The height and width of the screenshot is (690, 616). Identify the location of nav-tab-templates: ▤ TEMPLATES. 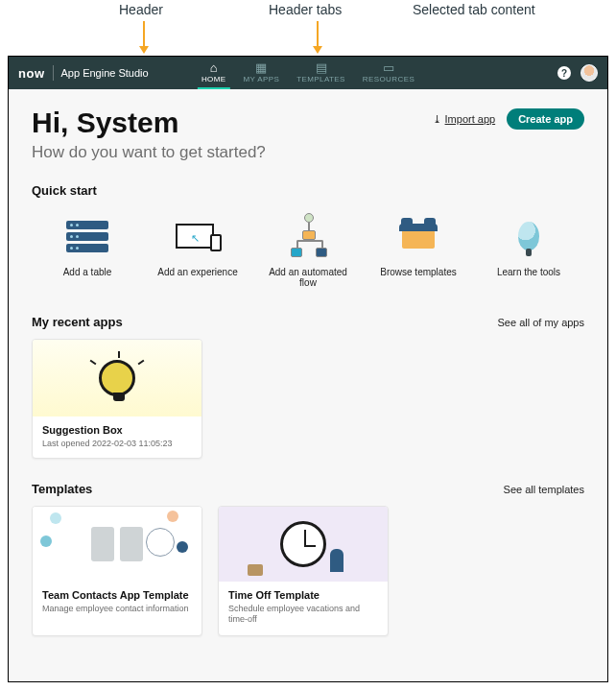
(320, 73).